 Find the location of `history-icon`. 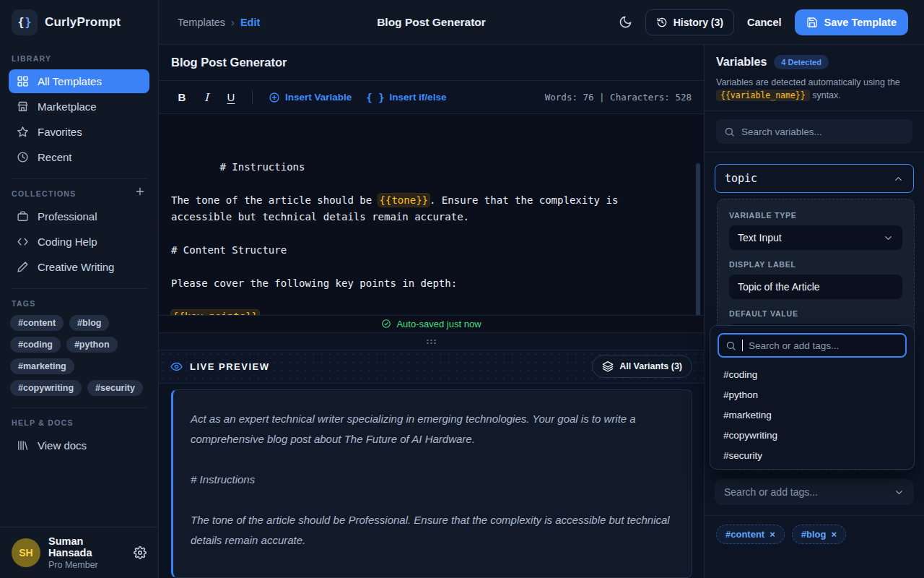

history-icon is located at coordinates (662, 22).